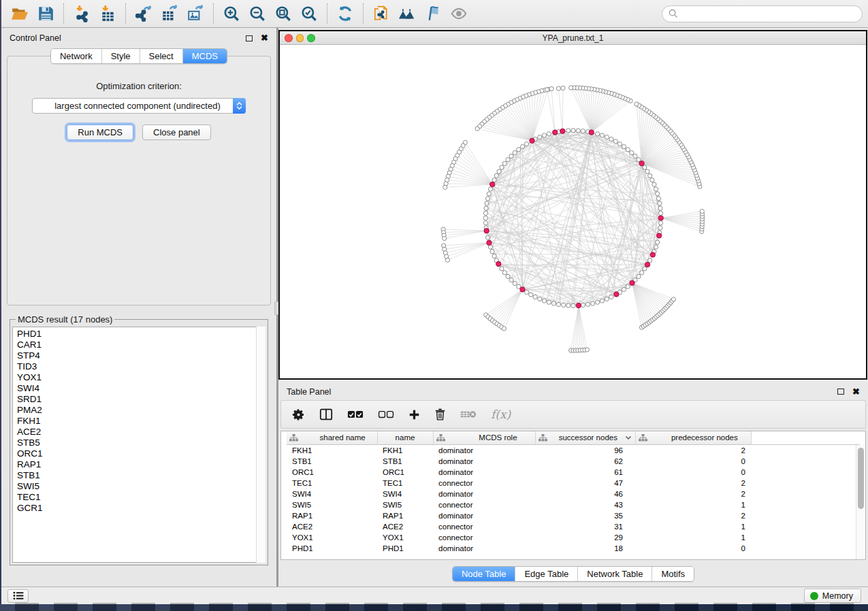 This screenshot has width=868, height=611. Describe the element at coordinates (141, 421) in the screenshot. I see `mcds-result-item: FKH1` at that location.